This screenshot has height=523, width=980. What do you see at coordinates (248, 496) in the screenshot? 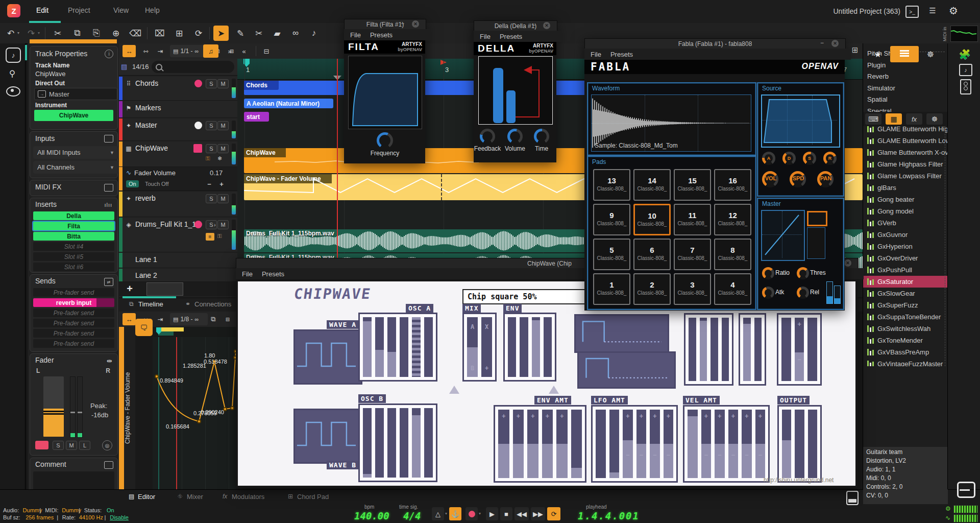
I see `bottomtab-modulators: Modulators` at bounding box center [248, 496].